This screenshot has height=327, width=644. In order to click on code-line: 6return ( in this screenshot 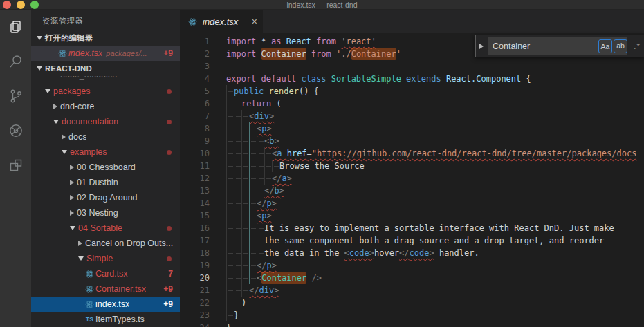, I will do `click(412, 104)`.